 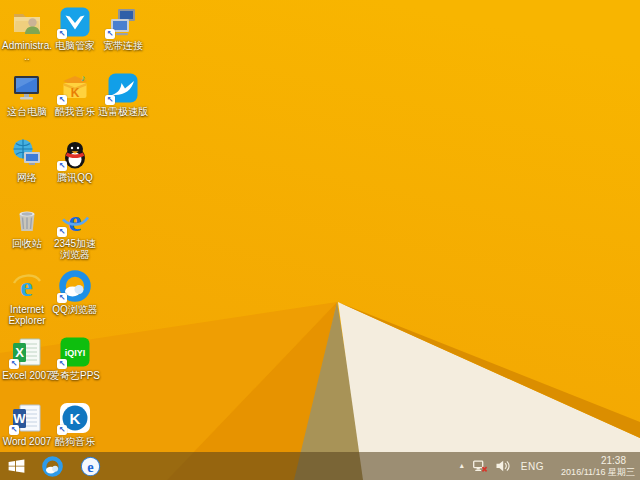 What do you see at coordinates (548, 466) in the screenshot?
I see `system-tray: ▴ ENG 21:38 2016/11/16 星期三` at bounding box center [548, 466].